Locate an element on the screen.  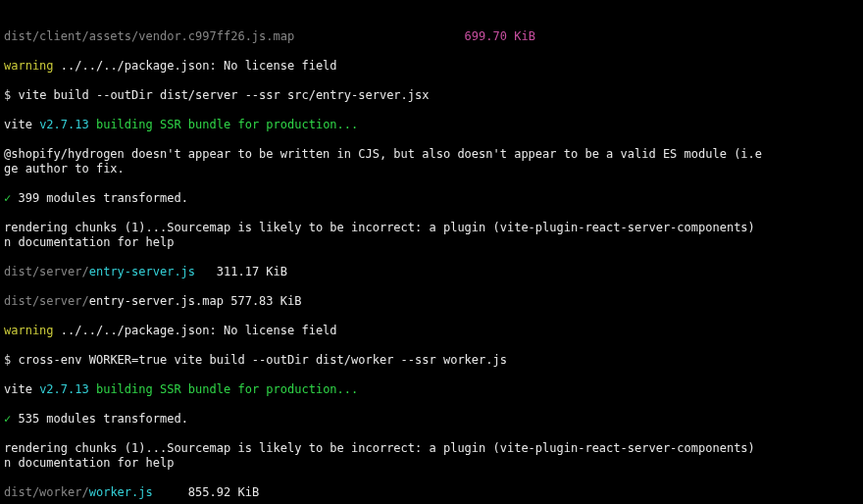
output-file: dist/worker/worker.js 855.92 KiB is located at coordinates (432, 492).